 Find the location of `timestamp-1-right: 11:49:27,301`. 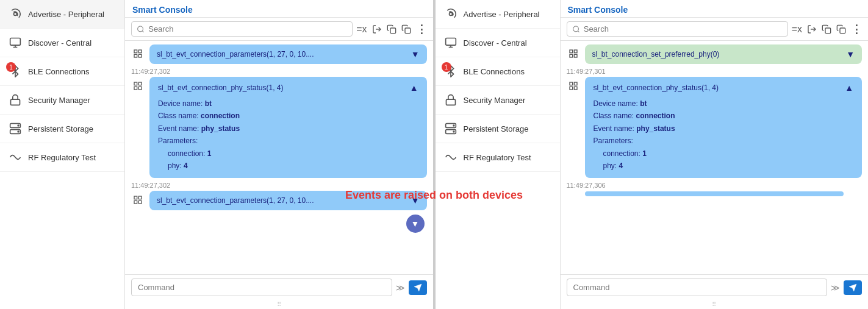

timestamp-1-right: 11:49:27,301 is located at coordinates (715, 71).